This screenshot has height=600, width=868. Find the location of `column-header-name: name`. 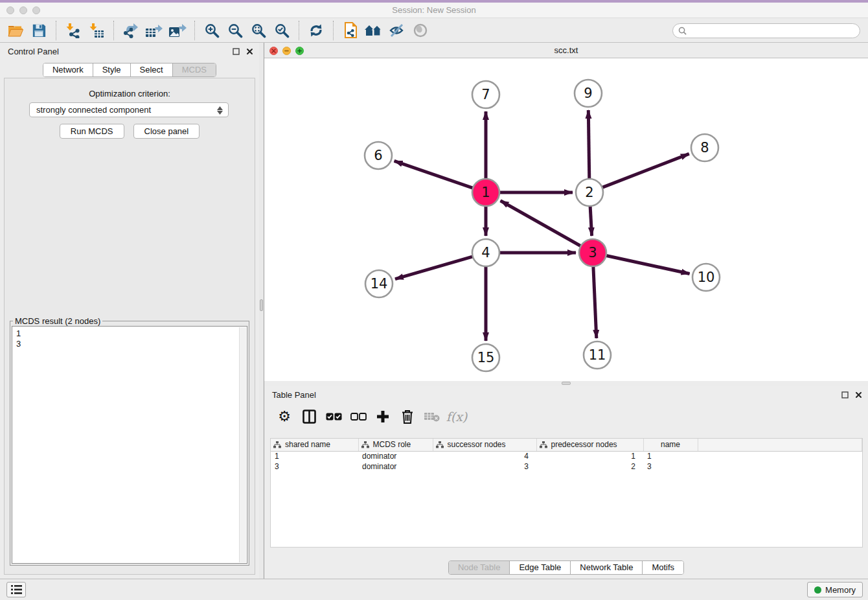

column-header-name: name is located at coordinates (670, 444).